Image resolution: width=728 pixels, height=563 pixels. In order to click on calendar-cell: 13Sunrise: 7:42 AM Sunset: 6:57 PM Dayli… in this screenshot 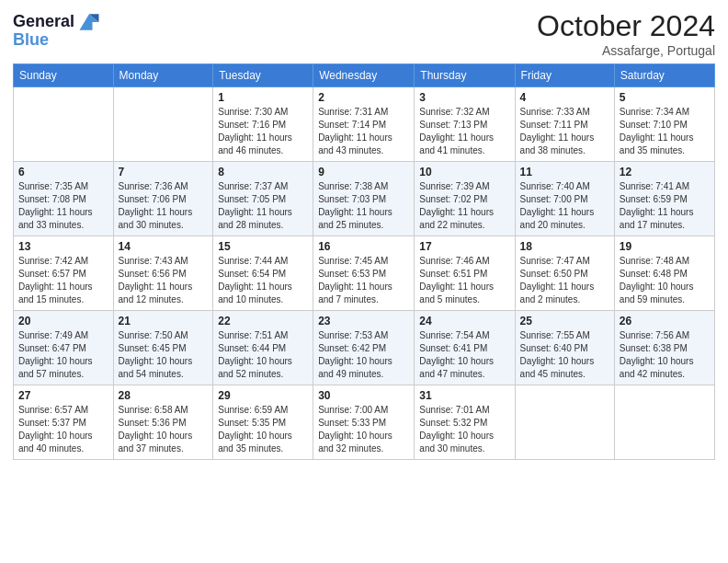, I will do `click(64, 274)`.